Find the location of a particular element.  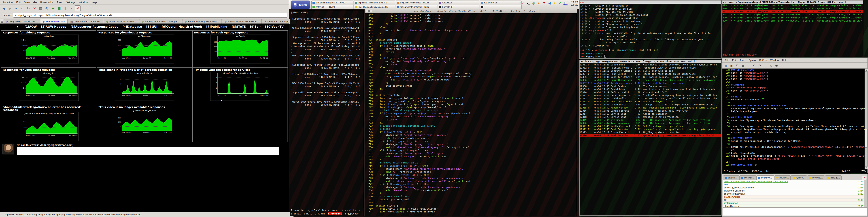

taskbar-item: Konqueror [3] ▾ is located at coordinates (501, 3).